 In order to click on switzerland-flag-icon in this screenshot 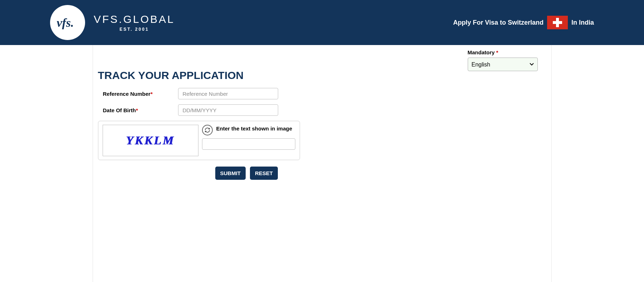, I will do `click(557, 23)`.